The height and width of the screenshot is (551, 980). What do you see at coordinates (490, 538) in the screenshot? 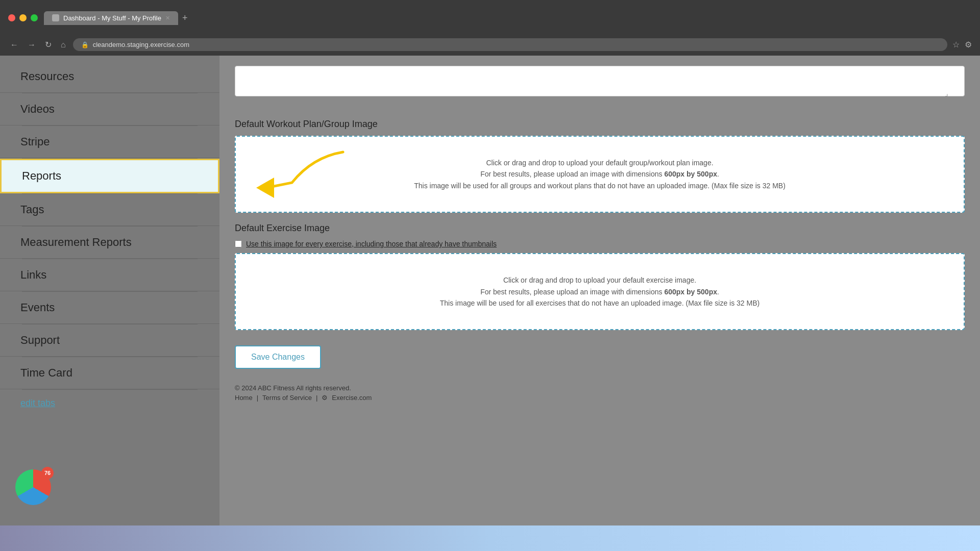
I see `bottom-gradient-bar` at bounding box center [490, 538].